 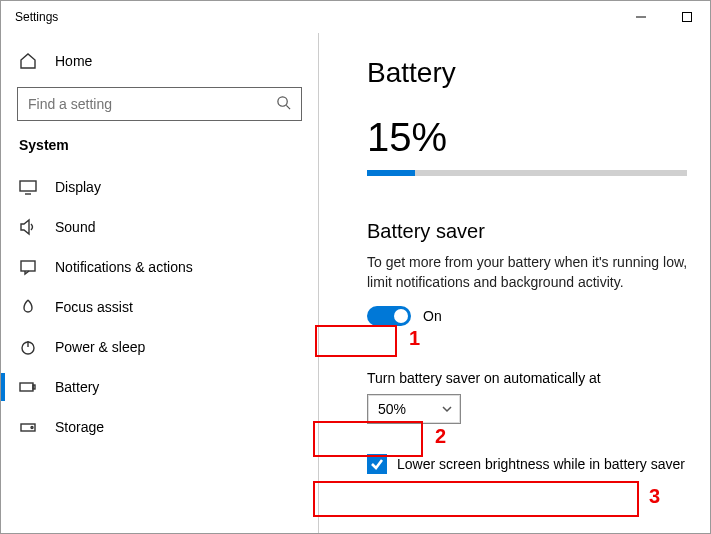 What do you see at coordinates (80, 427) in the screenshot?
I see `nav-label: Storage` at bounding box center [80, 427].